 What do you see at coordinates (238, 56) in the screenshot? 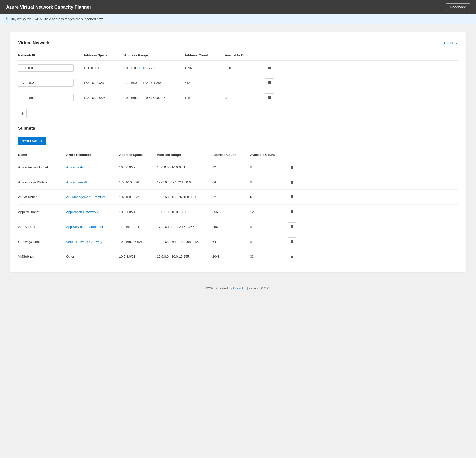
I see `vnet-table-header: Network IP Address Space Address Range A…` at bounding box center [238, 56].